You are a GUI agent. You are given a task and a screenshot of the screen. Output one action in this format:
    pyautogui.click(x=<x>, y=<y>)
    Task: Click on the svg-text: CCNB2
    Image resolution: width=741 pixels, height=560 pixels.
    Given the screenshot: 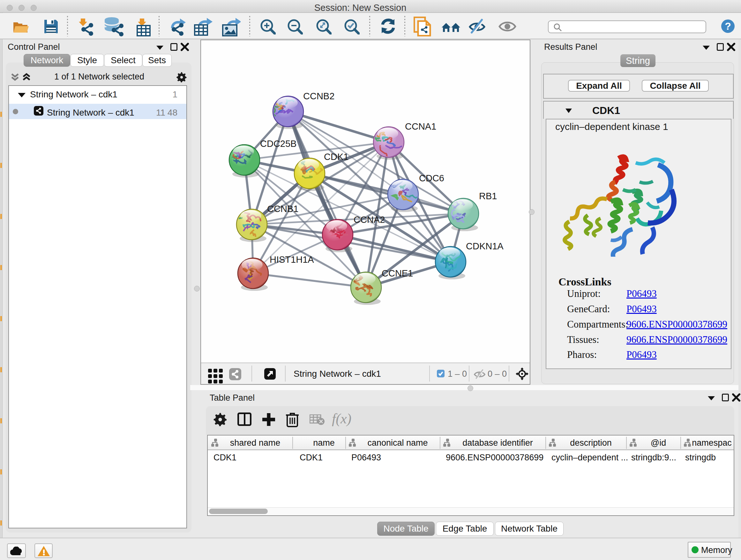 What is the action you would take?
    pyautogui.click(x=319, y=96)
    